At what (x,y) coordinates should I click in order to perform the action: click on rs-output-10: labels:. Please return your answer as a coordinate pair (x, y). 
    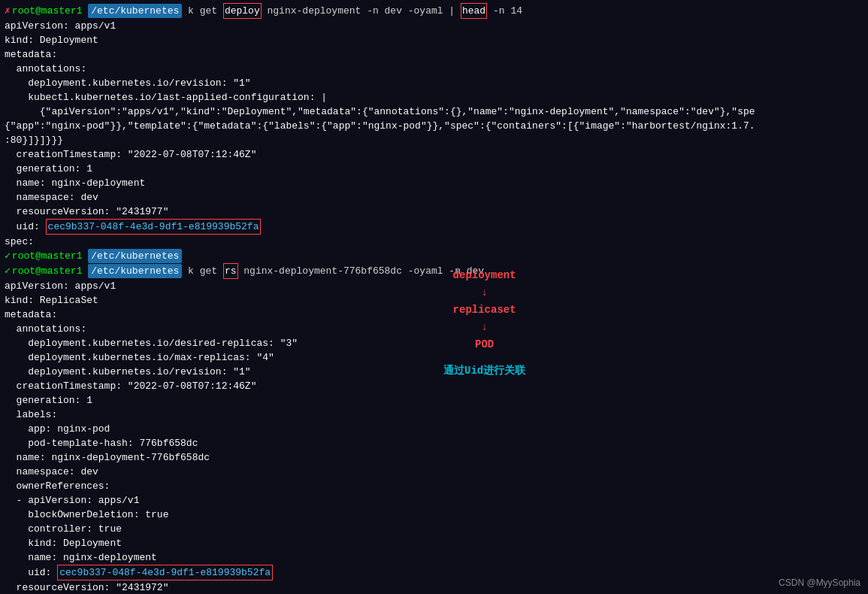
    Looking at the image, I should click on (434, 415).